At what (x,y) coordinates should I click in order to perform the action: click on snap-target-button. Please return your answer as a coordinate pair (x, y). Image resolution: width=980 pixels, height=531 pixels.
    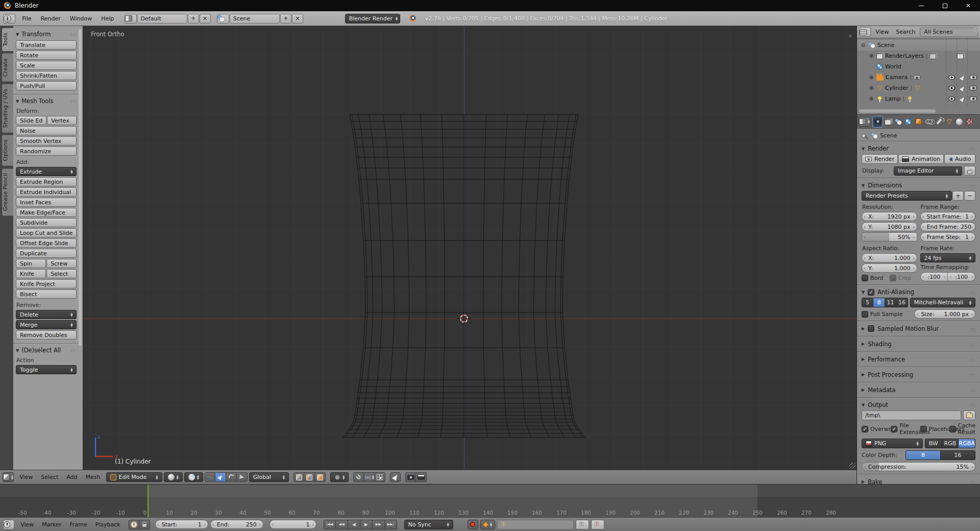
    Looking at the image, I should click on (380, 477).